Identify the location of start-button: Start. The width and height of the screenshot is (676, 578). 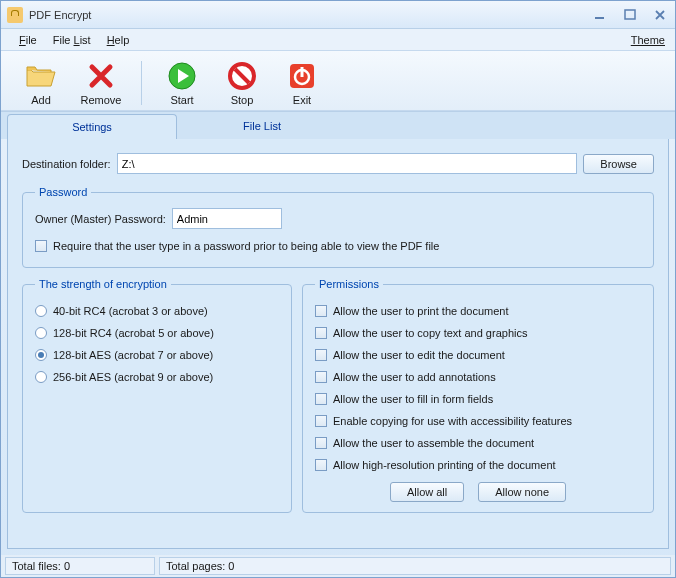
(182, 83).